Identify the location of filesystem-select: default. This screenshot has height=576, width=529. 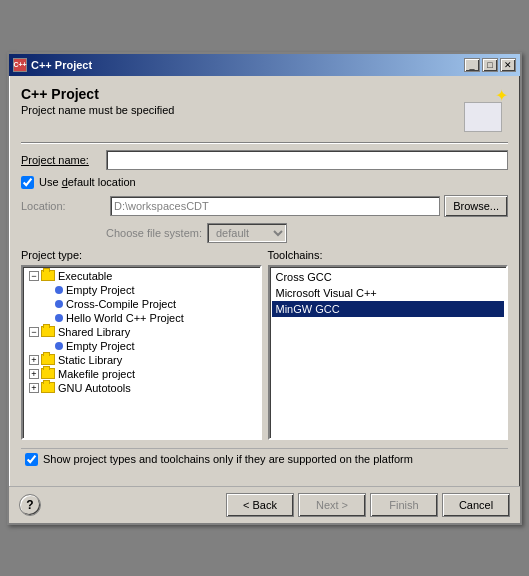
(247, 233).